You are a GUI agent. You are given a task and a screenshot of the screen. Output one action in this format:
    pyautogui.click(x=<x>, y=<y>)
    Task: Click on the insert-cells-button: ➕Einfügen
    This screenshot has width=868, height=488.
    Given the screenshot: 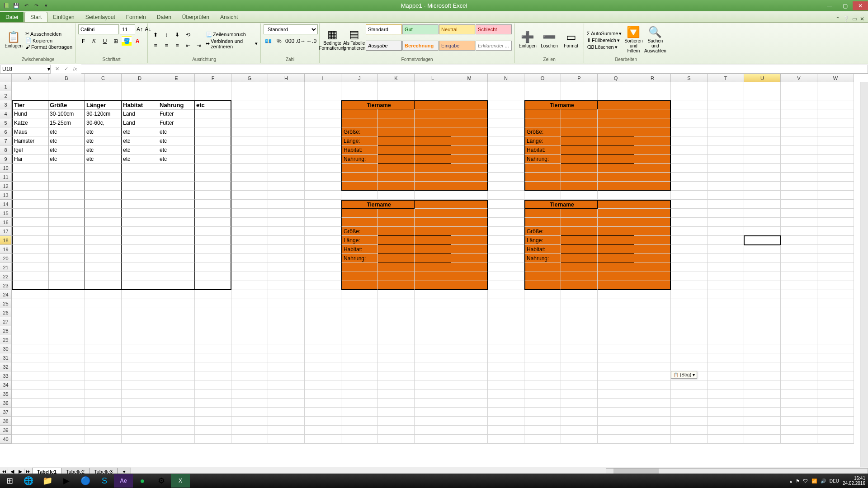 What is the action you would take?
    pyautogui.click(x=528, y=39)
    